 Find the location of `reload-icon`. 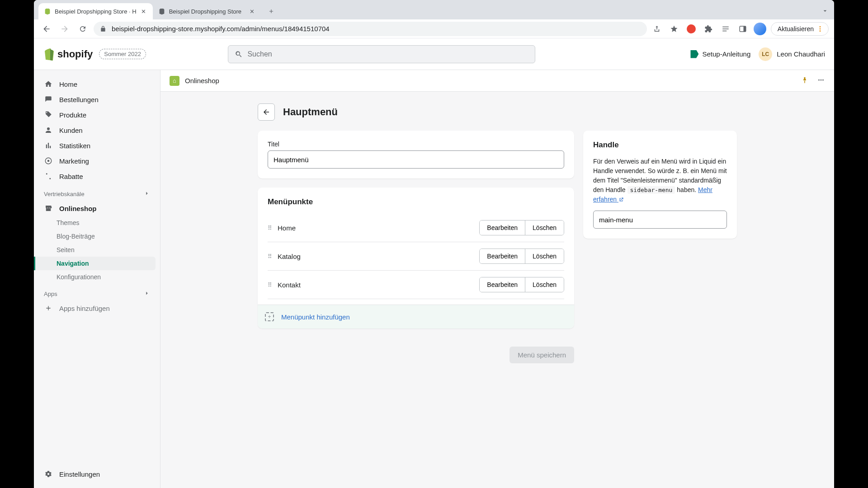

reload-icon is located at coordinates (83, 29).